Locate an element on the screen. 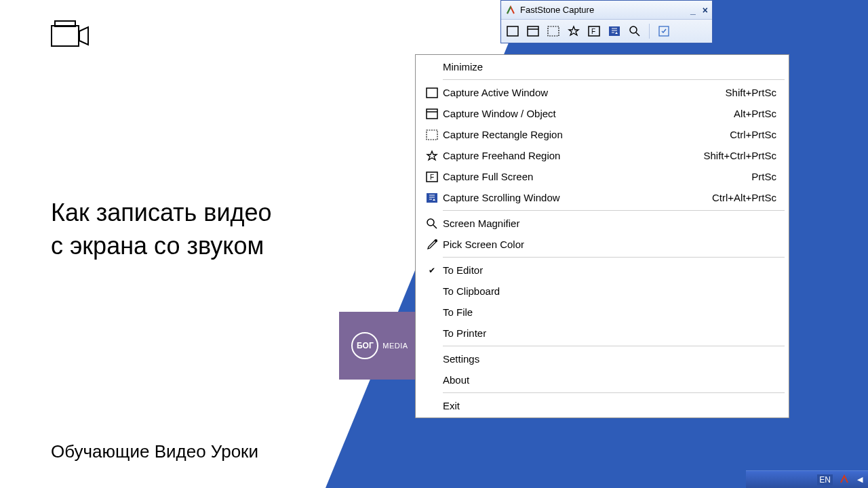 This screenshot has height=488, width=868. menu-item-label: To Editor is located at coordinates (610, 270).